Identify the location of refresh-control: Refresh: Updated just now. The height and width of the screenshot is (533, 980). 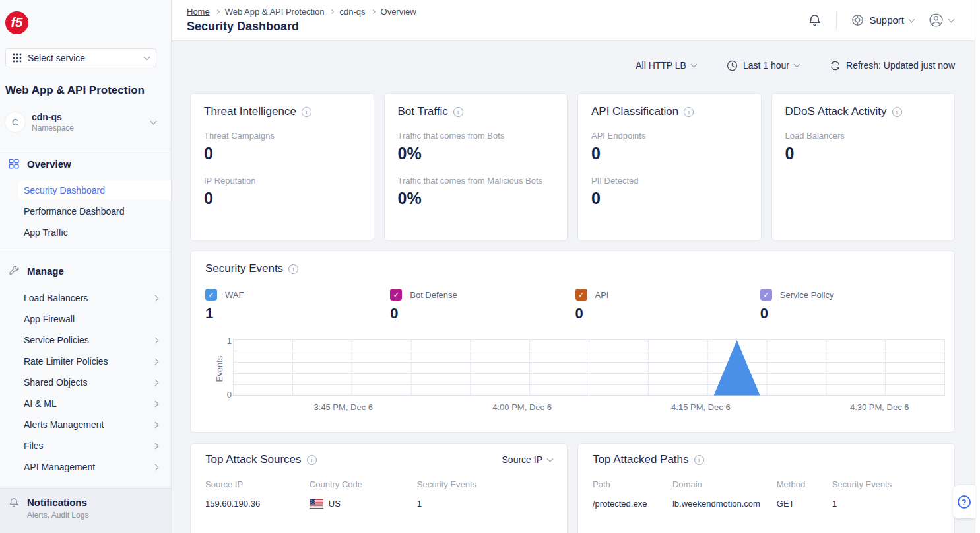
(892, 66).